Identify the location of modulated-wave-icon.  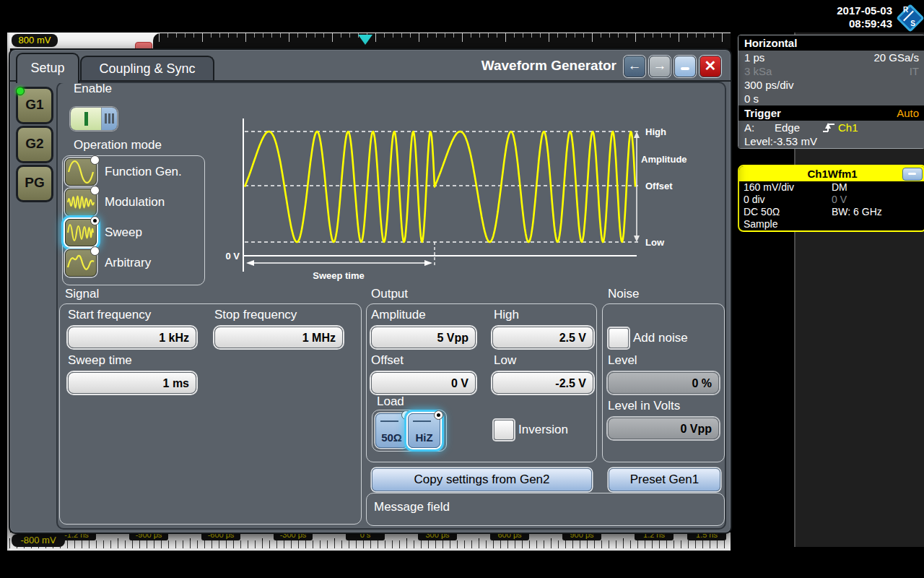
(81, 202).